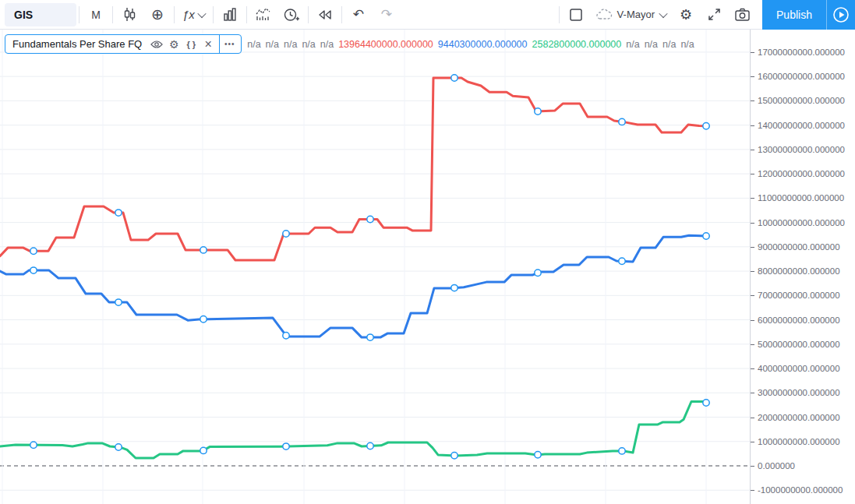 This screenshot has width=855, height=504. What do you see at coordinates (799, 393) in the screenshot?
I see `price-axis-label: 3000000000.000000` at bounding box center [799, 393].